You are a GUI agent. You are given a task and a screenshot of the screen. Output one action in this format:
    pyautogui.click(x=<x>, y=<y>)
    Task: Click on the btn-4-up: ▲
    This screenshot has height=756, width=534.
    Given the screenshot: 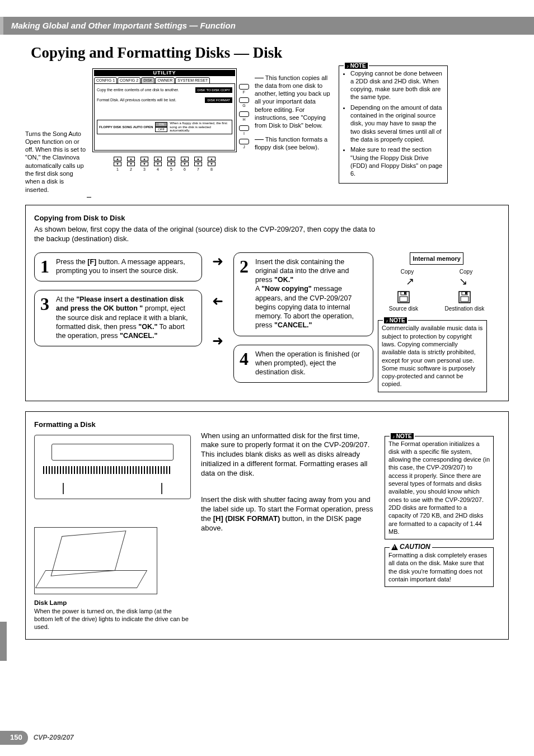 What is the action you would take?
    pyautogui.click(x=158, y=159)
    